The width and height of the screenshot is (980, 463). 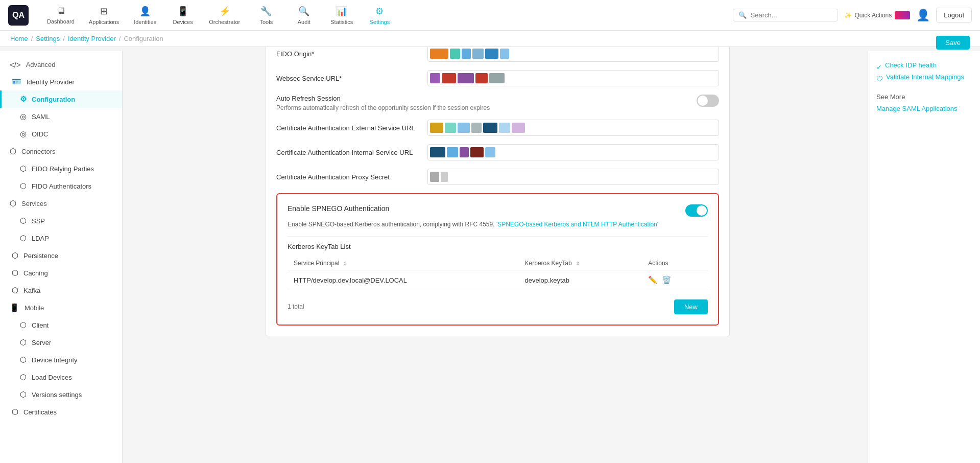 What do you see at coordinates (61, 151) in the screenshot?
I see `sidebar-item-connectors: ⬡ Connectors` at bounding box center [61, 151].